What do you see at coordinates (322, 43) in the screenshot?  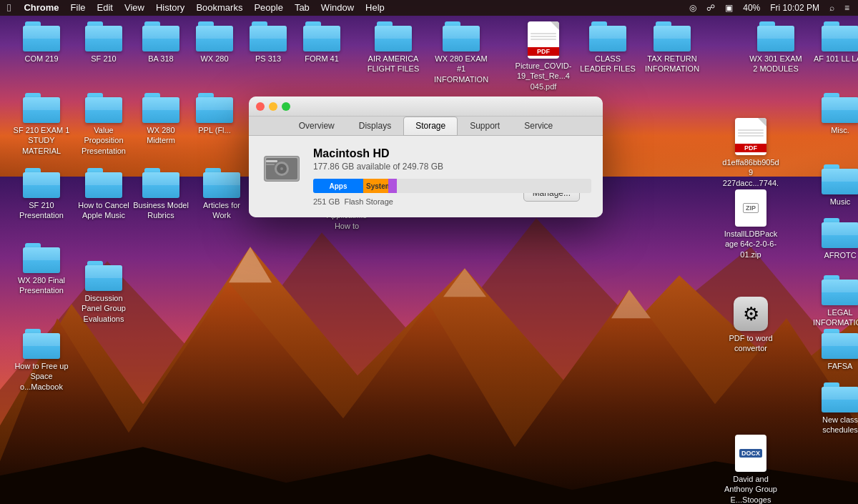 I see `icon-form41: FORM 41` at bounding box center [322, 43].